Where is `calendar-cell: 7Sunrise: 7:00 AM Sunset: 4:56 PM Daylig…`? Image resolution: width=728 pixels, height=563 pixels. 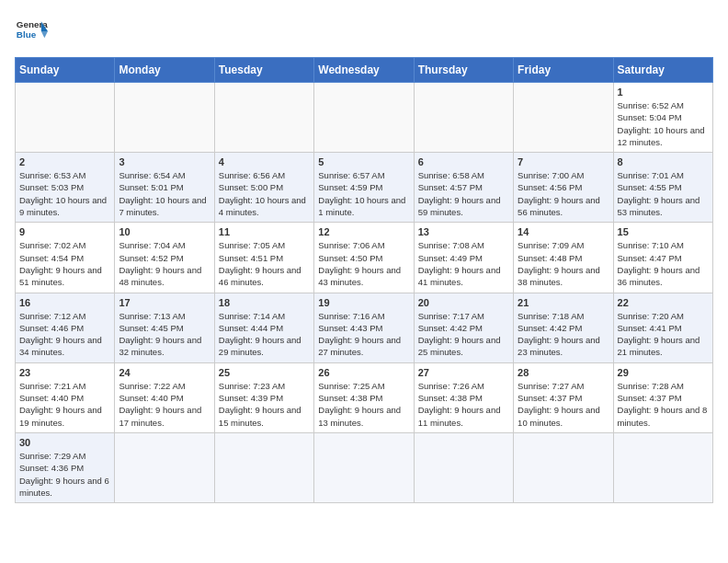 calendar-cell: 7Sunrise: 7:00 AM Sunset: 4:56 PM Daylig… is located at coordinates (563, 188).